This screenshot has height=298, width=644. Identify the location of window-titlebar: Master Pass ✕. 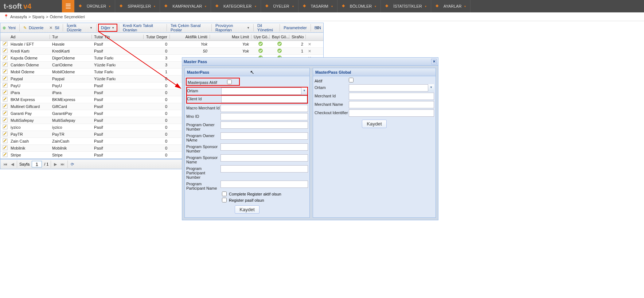
(310, 62).